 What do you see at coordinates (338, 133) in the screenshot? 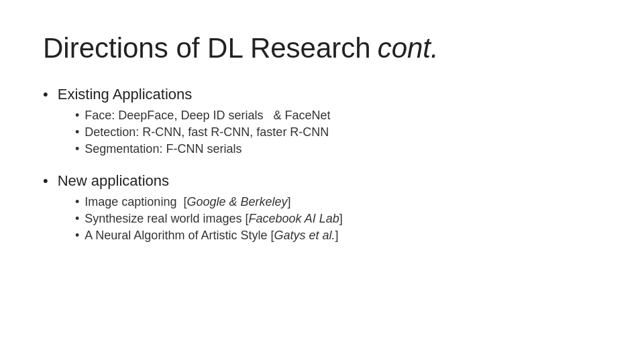
I see `list-item: Detection: R-CNN, fast R-CNN, faster R-C…` at bounding box center [338, 133].